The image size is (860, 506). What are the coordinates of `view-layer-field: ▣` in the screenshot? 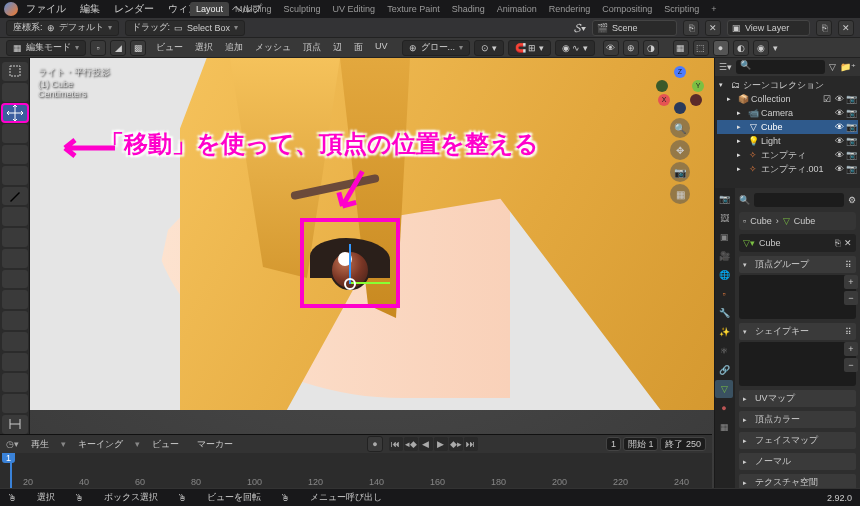 It's located at (768, 28).